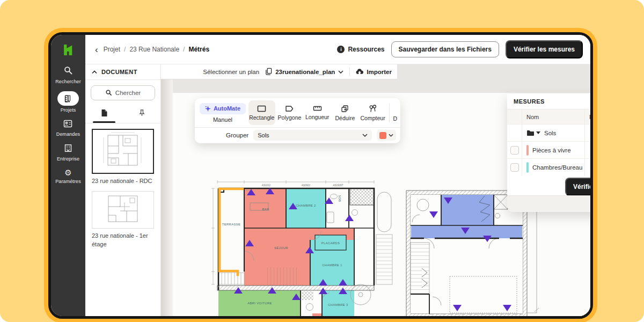 This screenshot has height=322, width=644. What do you see at coordinates (68, 125) in the screenshot?
I see `requests-icon` at bounding box center [68, 125].